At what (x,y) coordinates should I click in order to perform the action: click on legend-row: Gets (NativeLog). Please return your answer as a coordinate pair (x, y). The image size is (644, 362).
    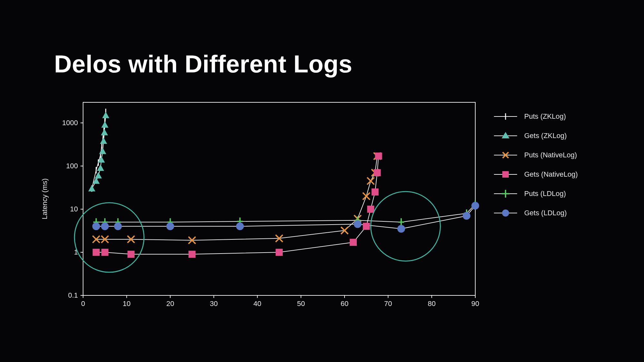
    Looking at the image, I should click on (558, 174).